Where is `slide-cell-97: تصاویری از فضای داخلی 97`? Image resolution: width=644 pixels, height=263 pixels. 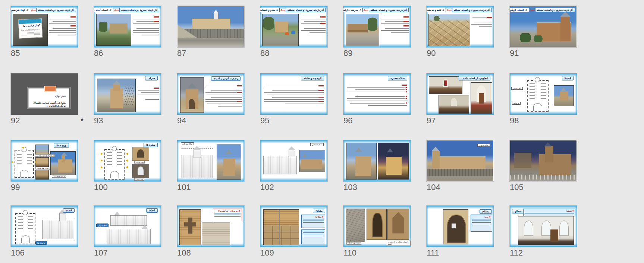 slide-cell-97: تصاویری از فضای داخلی 97 is located at coordinates (460, 94).